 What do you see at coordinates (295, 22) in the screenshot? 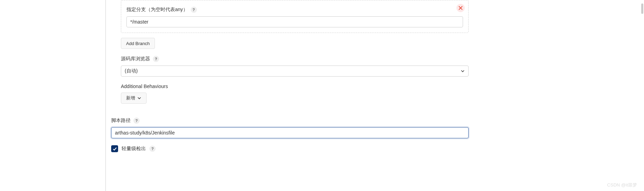
I see `branch-specifier-input` at bounding box center [295, 22].